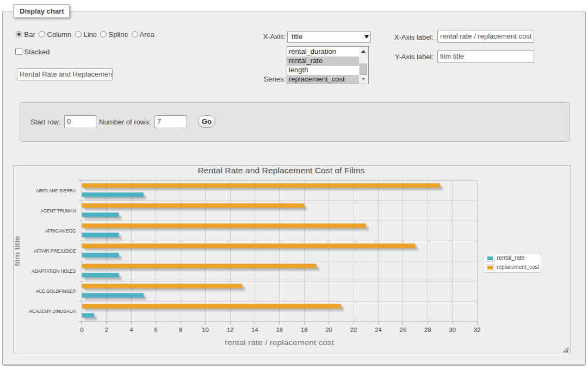 This screenshot has width=588, height=370. Describe the element at coordinates (453, 330) in the screenshot. I see `svg-text: 30` at that location.